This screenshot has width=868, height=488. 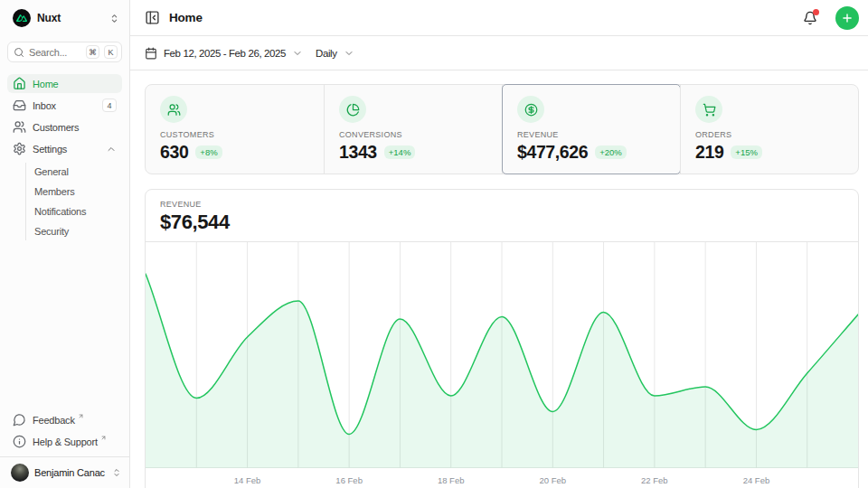 What do you see at coordinates (224, 53) in the screenshot?
I see `date-range-button: Feb 12, 2025 - Feb 26, 2025` at bounding box center [224, 53].